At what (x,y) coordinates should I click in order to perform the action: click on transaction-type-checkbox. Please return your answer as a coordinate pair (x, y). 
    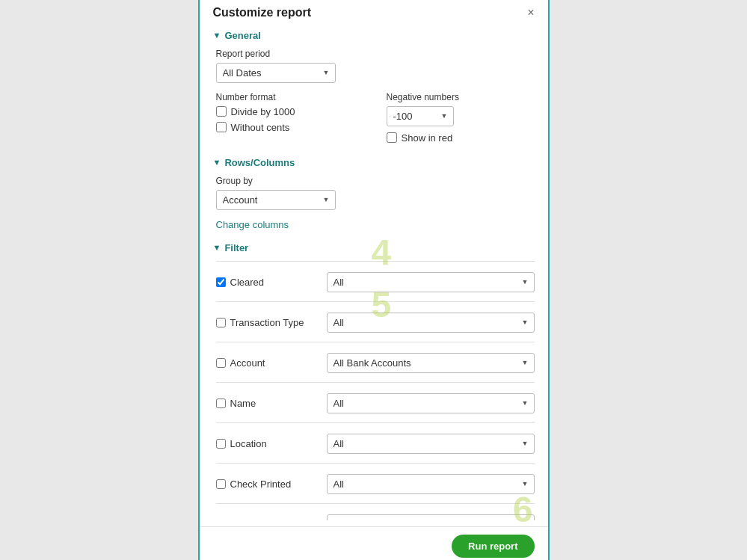
    Looking at the image, I should click on (221, 323).